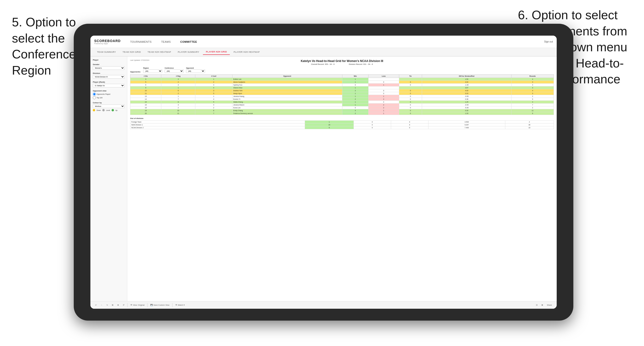 The width and height of the screenshot is (644, 346). Describe the element at coordinates (537, 305) in the screenshot. I see `toolbar-icon1: ⊡` at that location.